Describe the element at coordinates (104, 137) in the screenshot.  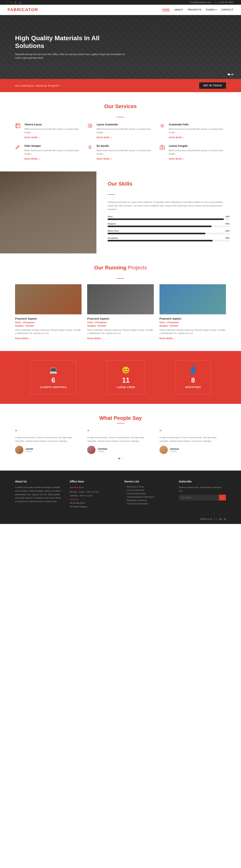
I see `service-readmore-2: READ MORE »` at that location.